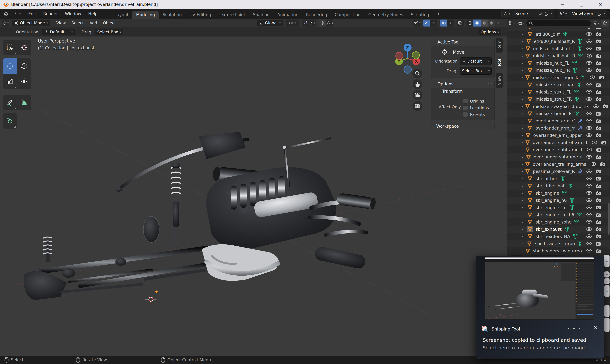 The width and height of the screenshot is (610, 364). I want to click on object-name: sbr_engine_sohc, so click(553, 222).